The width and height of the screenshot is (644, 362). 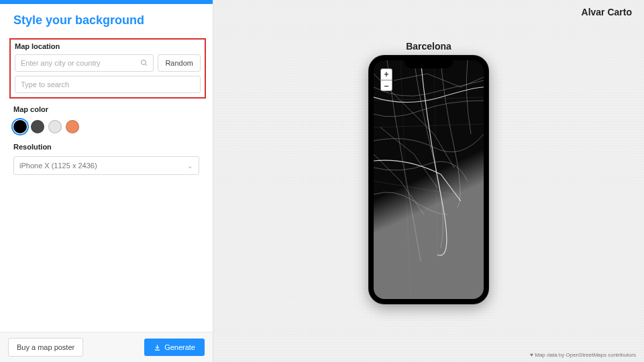 I want to click on color-swatch-black, so click(x=20, y=127).